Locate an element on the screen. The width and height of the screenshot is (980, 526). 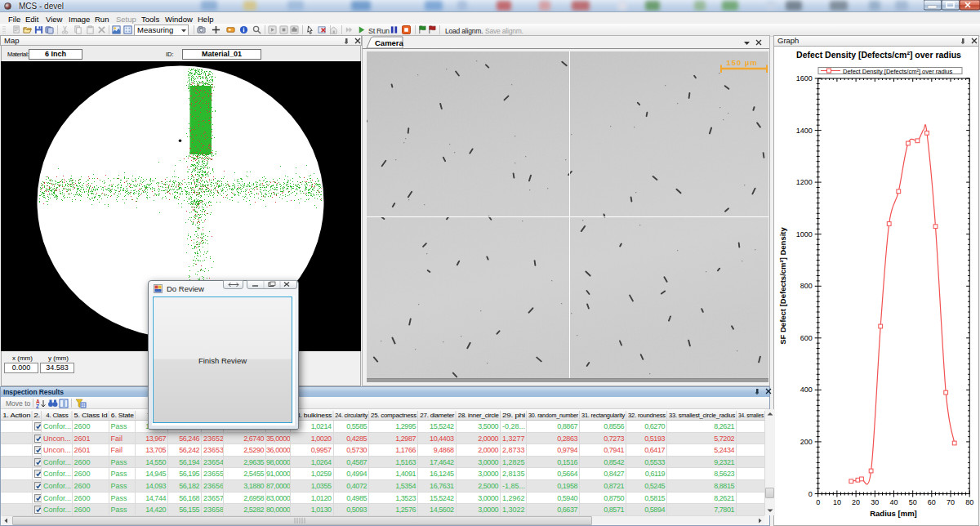
svg-text: 1. Action is located at coordinates (16, 415).